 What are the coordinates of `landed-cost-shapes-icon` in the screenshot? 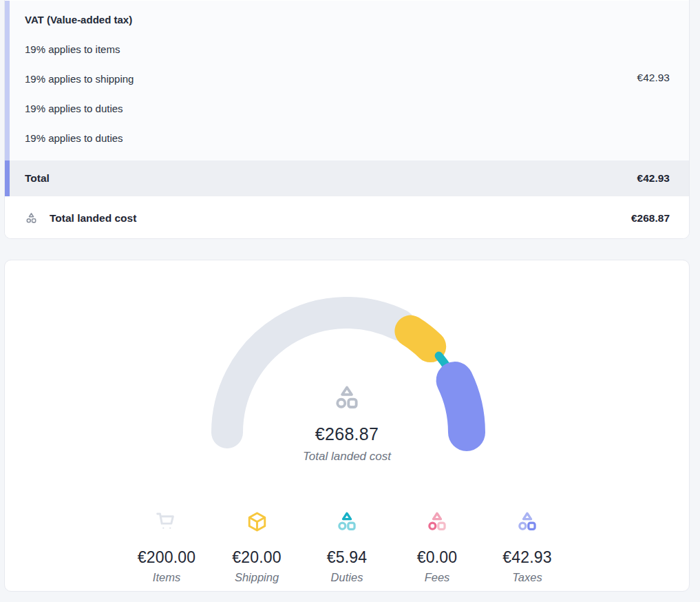 It's located at (32, 218).